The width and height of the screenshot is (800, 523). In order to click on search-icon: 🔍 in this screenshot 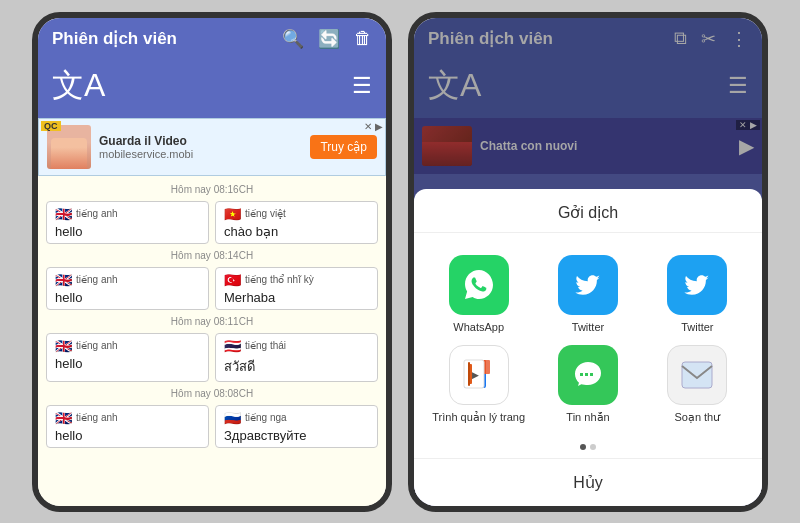, I will do `click(293, 39)`.